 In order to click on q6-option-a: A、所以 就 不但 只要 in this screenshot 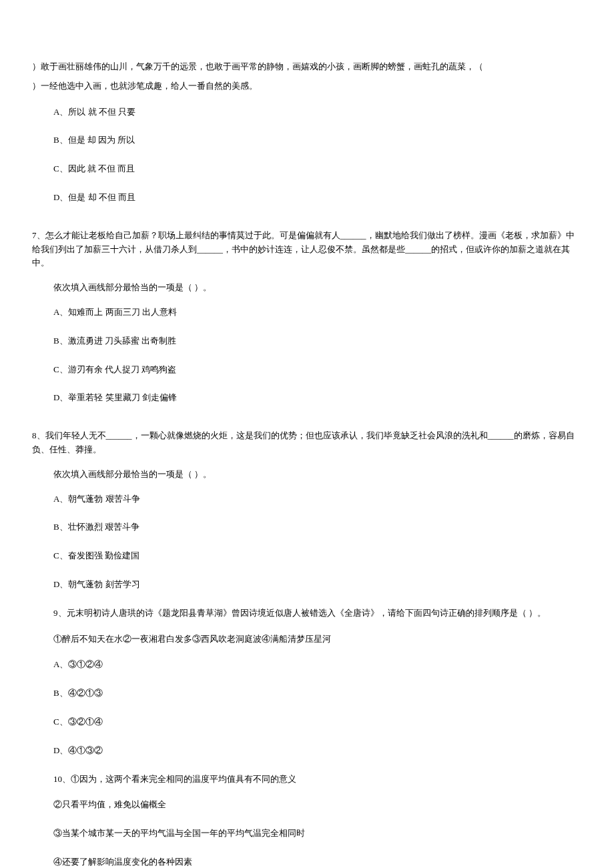, I will do `click(334, 112)`.